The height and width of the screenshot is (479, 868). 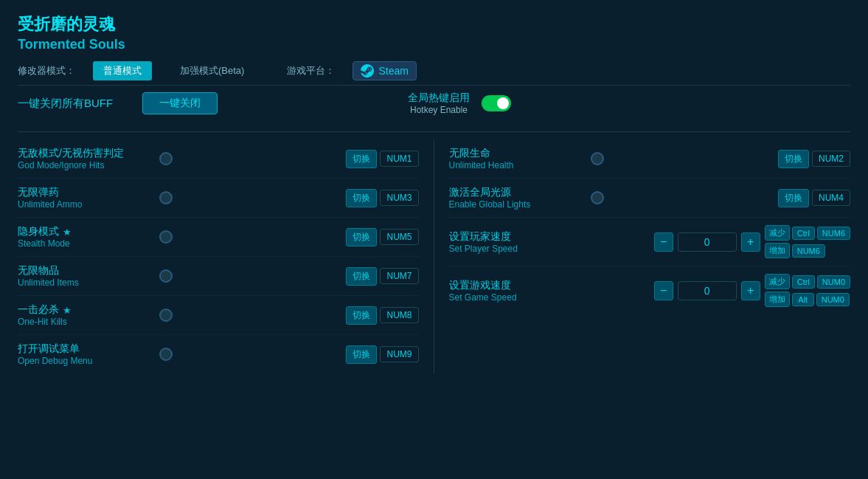 What do you see at coordinates (650, 291) in the screenshot?
I see `cheat-row-right-3: 设置游戏速度 Set Game Speed − + 减少 Ctrl NUM0 增…` at bounding box center [650, 291].